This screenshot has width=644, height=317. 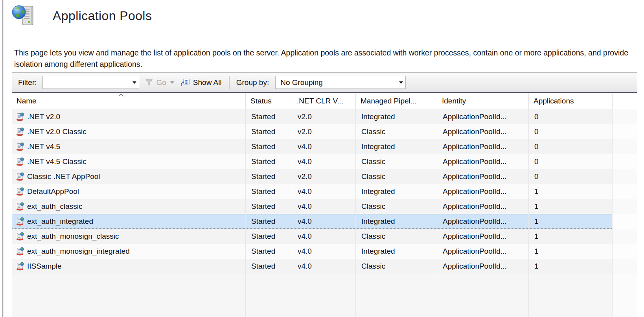 I want to click on pool-pipeline-mode: Classic, so click(x=374, y=266).